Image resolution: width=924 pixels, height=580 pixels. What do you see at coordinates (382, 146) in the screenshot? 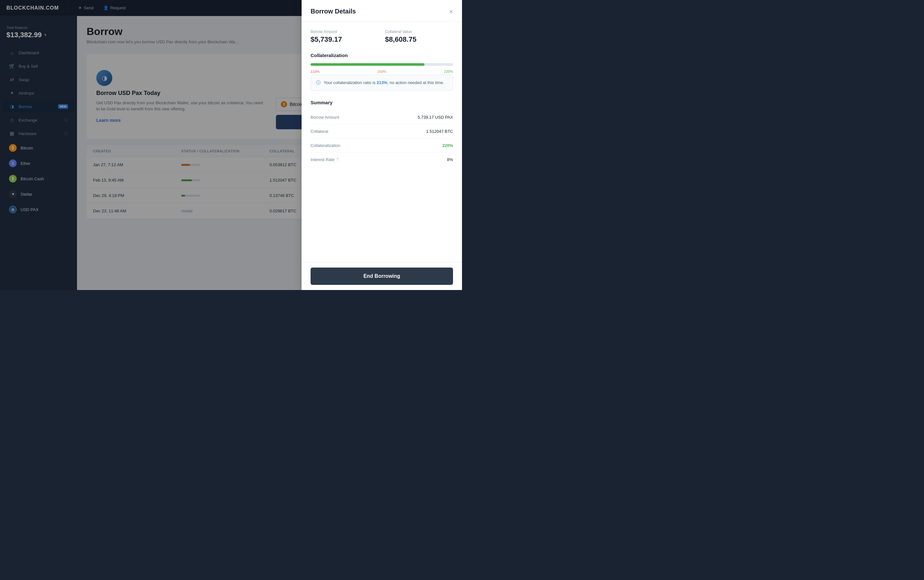
I see `summary-row-collateralization: Collateralization 220%` at bounding box center [382, 146].